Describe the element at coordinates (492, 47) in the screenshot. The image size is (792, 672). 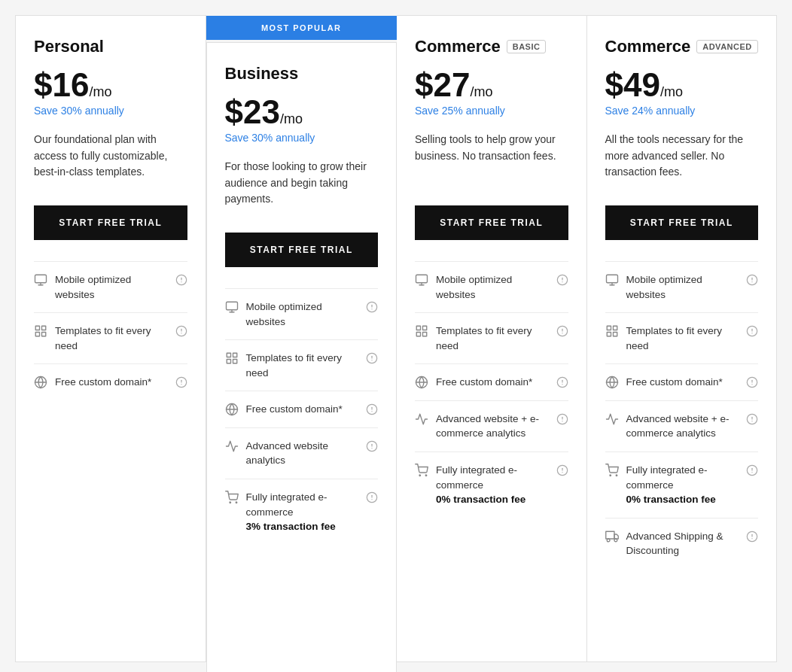
I see `plan-name-commerce-basic: Commerce BASIC` at that location.